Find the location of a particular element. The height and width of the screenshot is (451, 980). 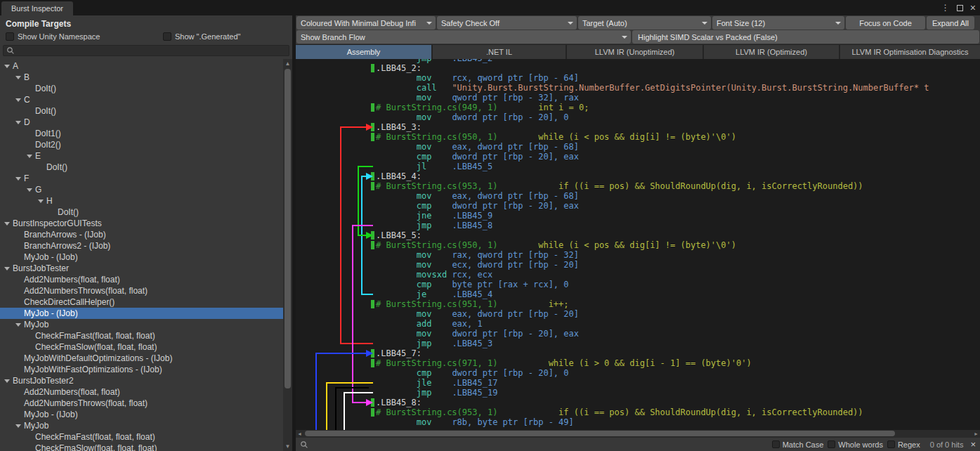

show-generated-checkbox is located at coordinates (167, 37).